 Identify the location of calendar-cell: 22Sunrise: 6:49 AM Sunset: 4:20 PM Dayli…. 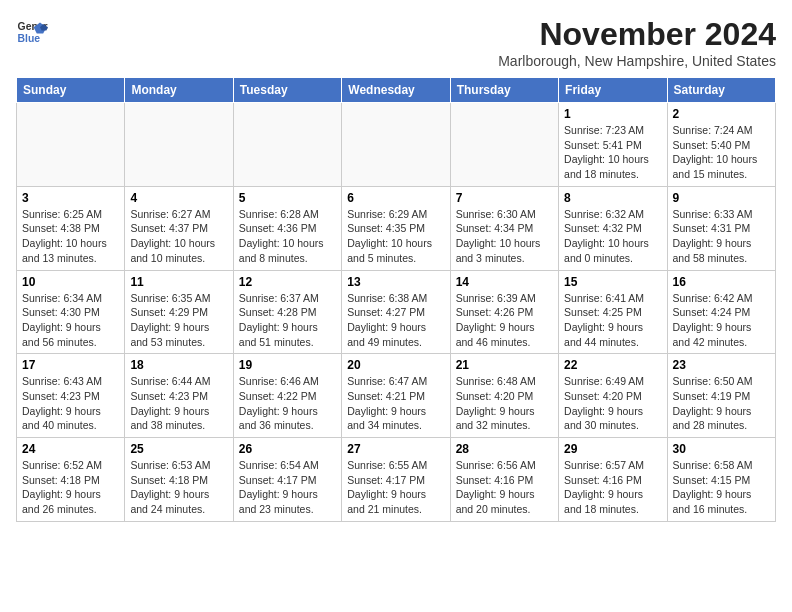
(613, 396).